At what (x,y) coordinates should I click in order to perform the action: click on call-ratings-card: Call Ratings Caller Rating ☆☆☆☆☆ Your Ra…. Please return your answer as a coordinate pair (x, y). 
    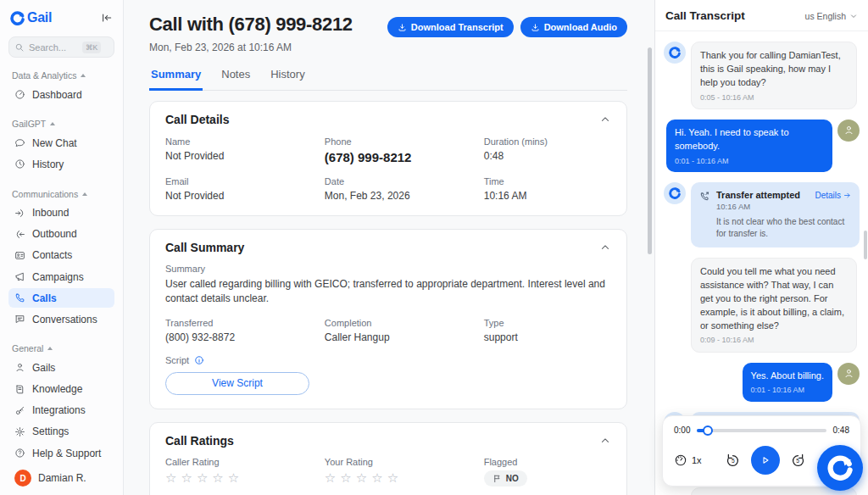
    Looking at the image, I should click on (388, 459).